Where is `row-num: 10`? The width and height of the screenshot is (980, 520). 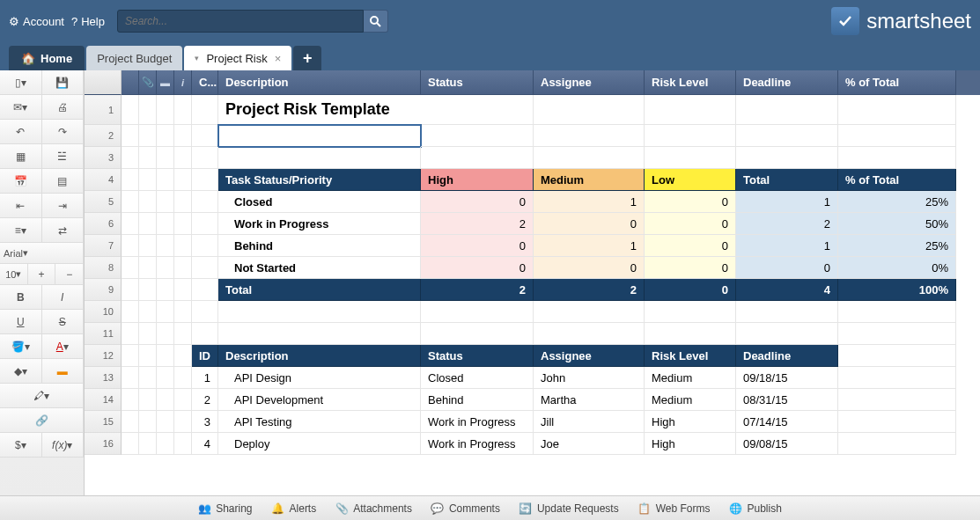 row-num: 10 is located at coordinates (103, 311).